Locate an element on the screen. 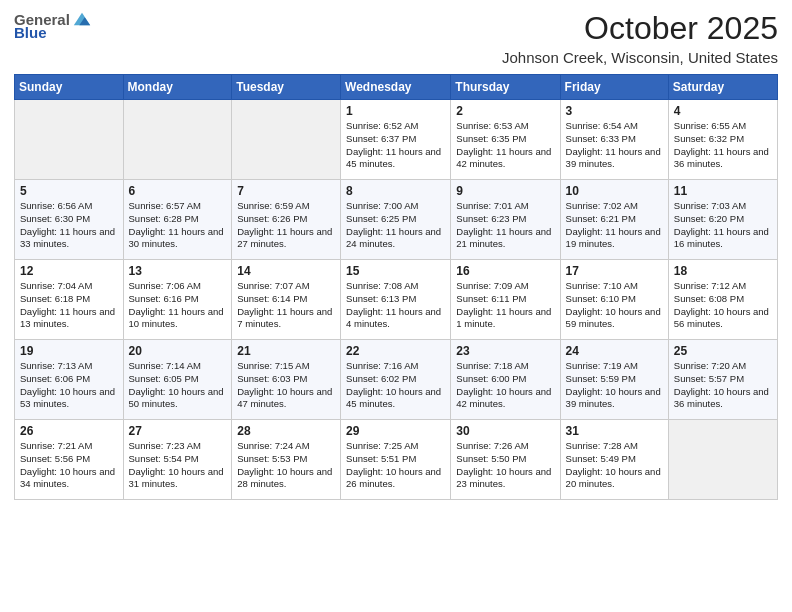 This screenshot has width=792, height=612. table-row: 31Sunrise: 7:28 AMSunset: 5:49 PMDayligh… is located at coordinates (614, 460).